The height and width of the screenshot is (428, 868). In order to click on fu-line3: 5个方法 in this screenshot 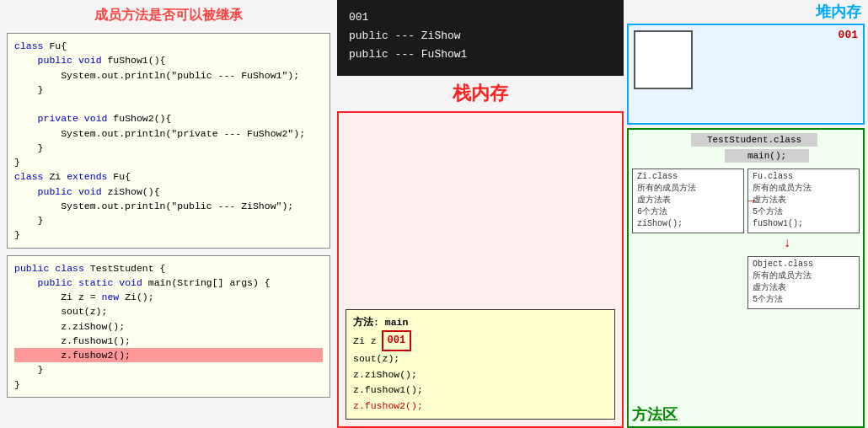, I will do `click(804, 212)`.